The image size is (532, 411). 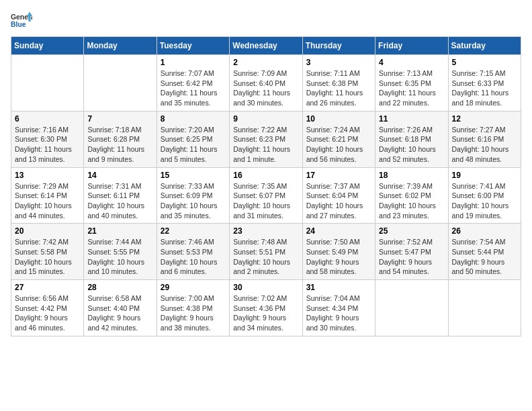 What do you see at coordinates (484, 195) in the screenshot?
I see `calendar-cell: 19Sunrise: 7:41 AMSunset: 6:00 PMDayligh…` at bounding box center [484, 195].